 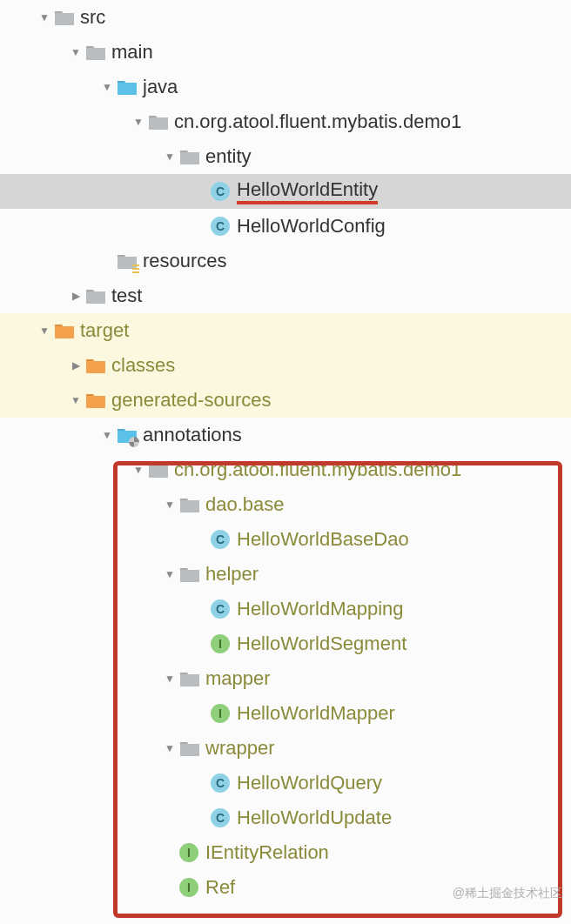 I want to click on class-label: HelloWorldQuery, so click(x=310, y=783).